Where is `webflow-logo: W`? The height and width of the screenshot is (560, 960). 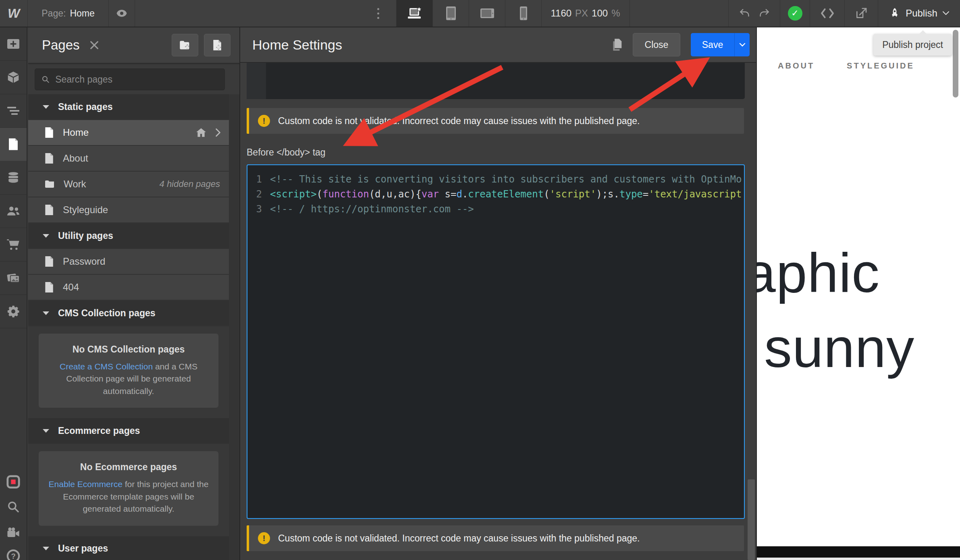
webflow-logo: W is located at coordinates (14, 13).